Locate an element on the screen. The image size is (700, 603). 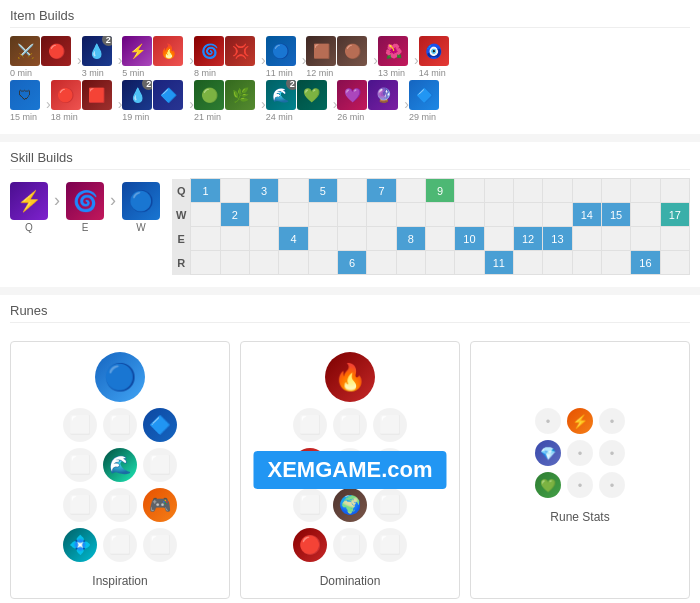
skill-w-label: W is located at coordinates (140, 228).